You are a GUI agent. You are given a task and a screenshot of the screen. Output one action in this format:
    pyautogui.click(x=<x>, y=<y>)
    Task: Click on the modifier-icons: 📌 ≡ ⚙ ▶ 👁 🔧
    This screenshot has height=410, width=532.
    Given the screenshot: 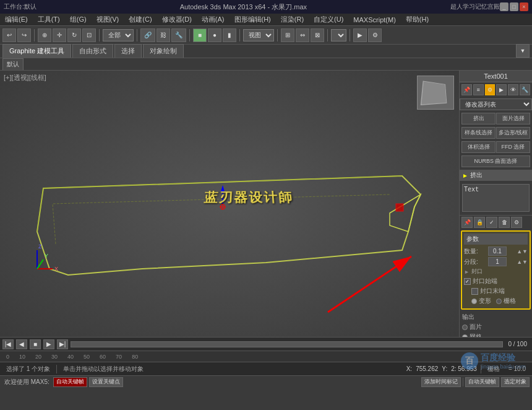 What is the action you would take?
    pyautogui.click(x=496, y=90)
    